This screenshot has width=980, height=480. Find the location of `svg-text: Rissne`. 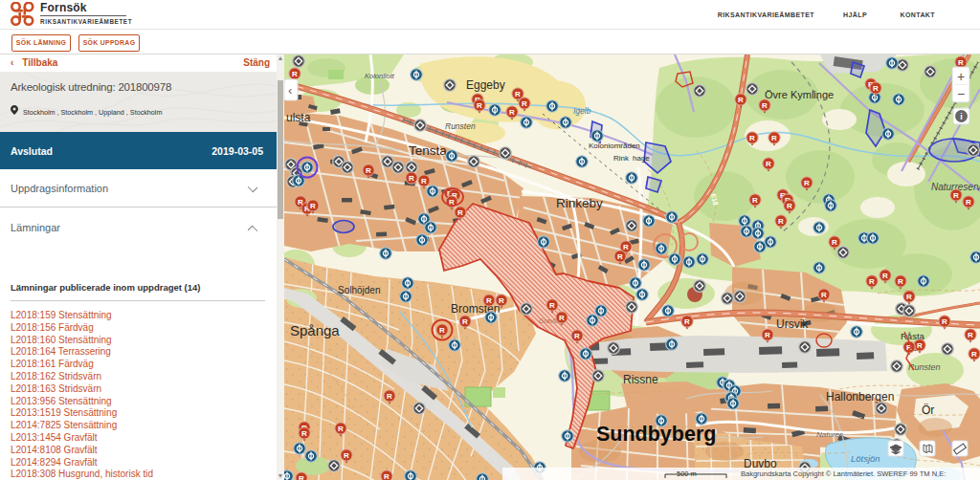

svg-text: Rissne is located at coordinates (641, 380).